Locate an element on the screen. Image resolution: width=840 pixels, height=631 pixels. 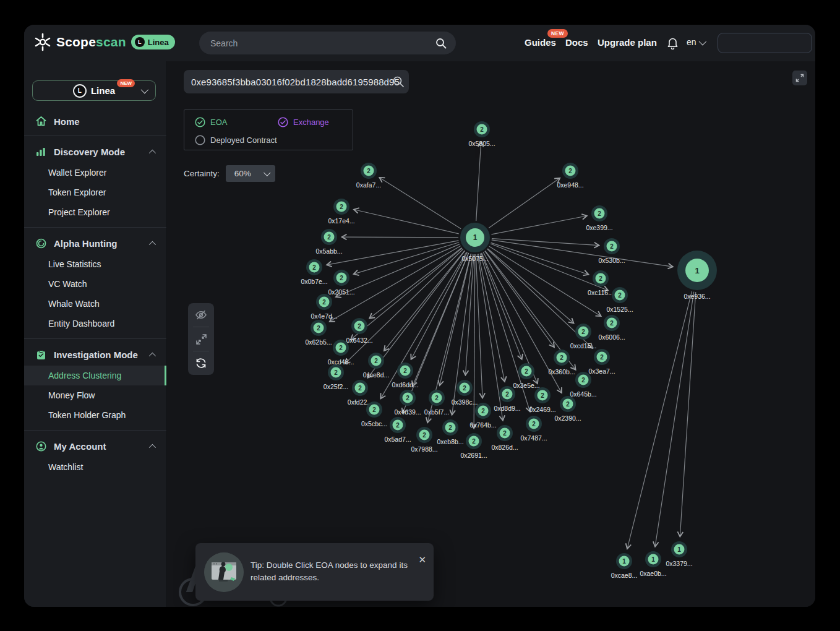
graph-node-0x360b...: 20x360b... is located at coordinates (562, 363).